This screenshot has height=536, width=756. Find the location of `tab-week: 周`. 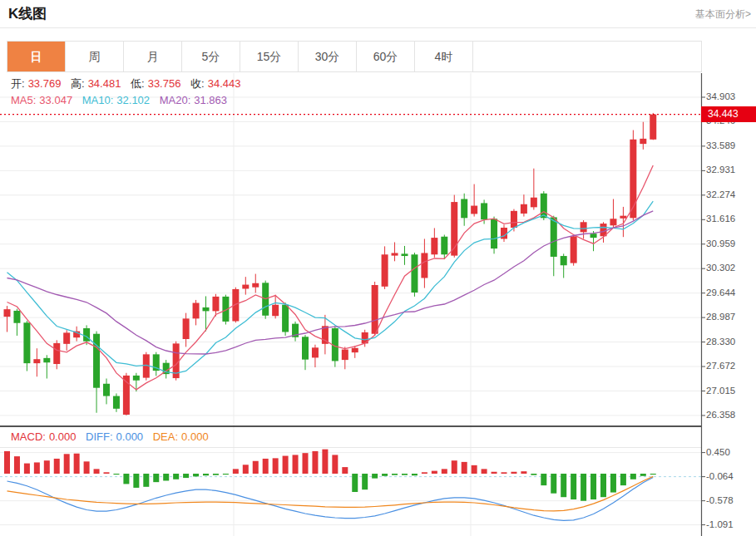

tab-week: 周 is located at coordinates (95, 57).